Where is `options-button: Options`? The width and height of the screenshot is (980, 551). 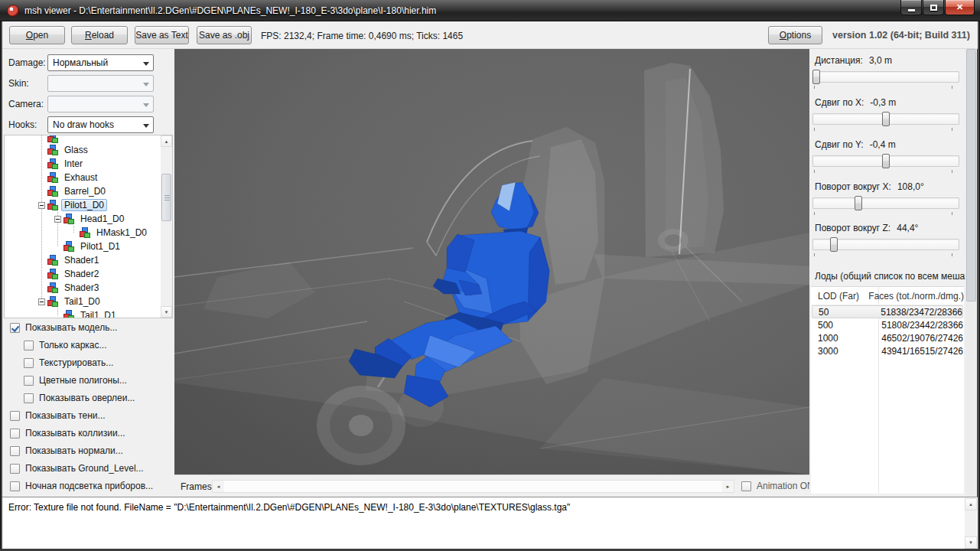
options-button: Options is located at coordinates (796, 35).